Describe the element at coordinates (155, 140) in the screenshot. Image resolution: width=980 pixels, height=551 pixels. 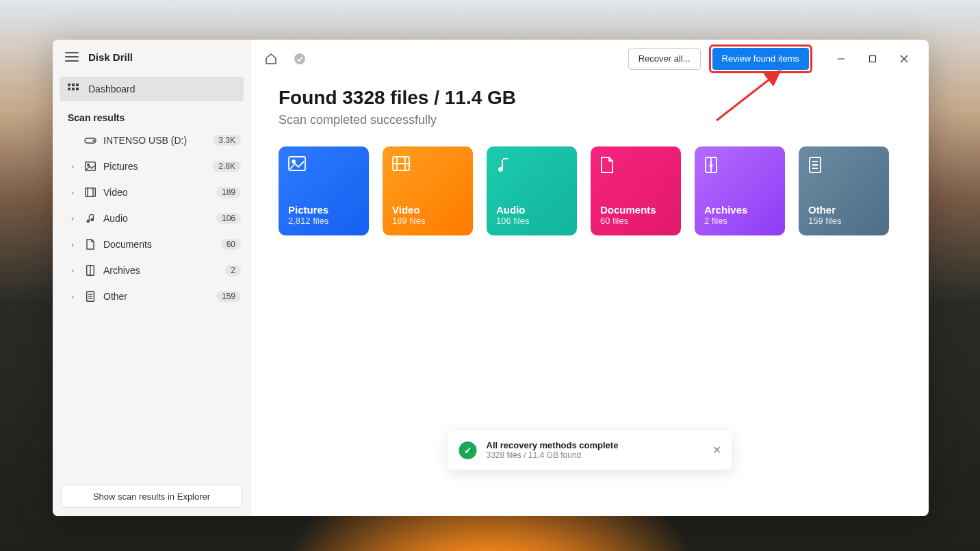
I see `sidebar-item-label: INTENSO USB (D:)` at that location.